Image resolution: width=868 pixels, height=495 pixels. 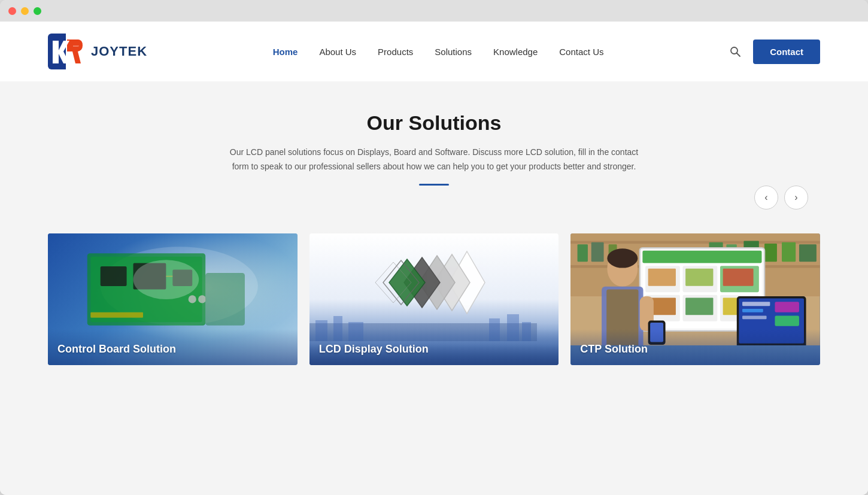 What do you see at coordinates (438, 51) in the screenshot?
I see `main-nav: Home About Us Products Solutions Knowled…` at bounding box center [438, 51].